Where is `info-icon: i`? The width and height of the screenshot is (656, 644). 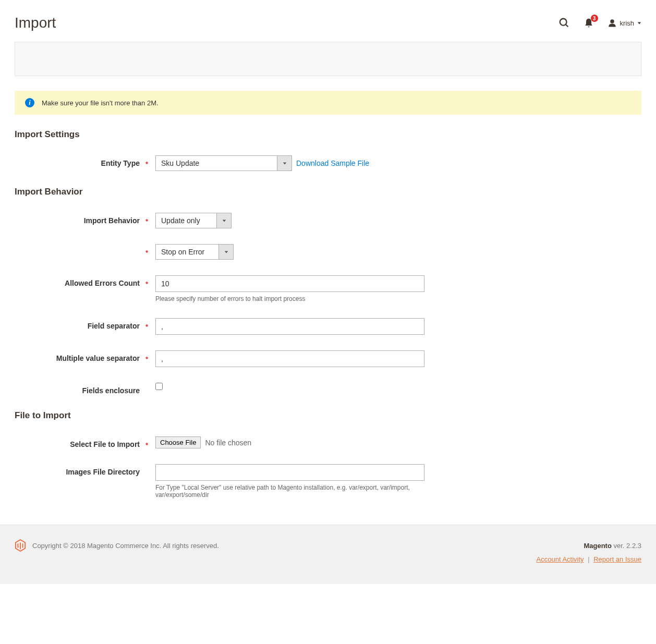 info-icon: i is located at coordinates (30, 103).